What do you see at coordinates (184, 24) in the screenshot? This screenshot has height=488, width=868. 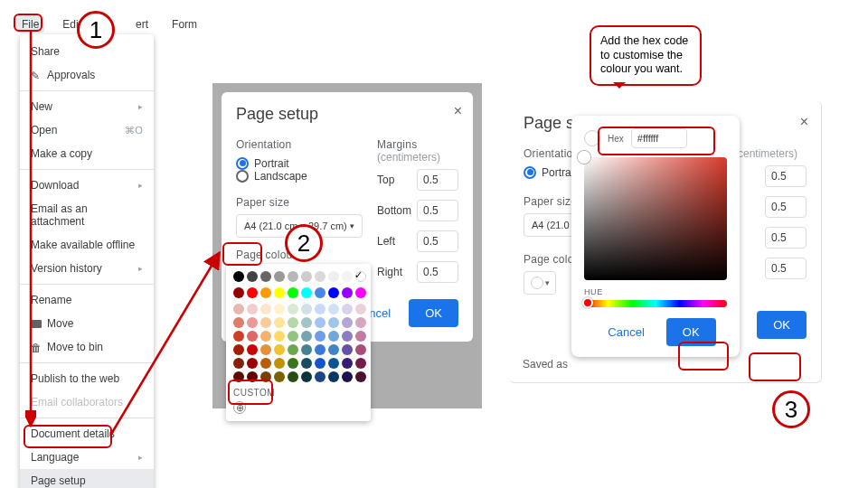 I see `menu-form: Form` at bounding box center [184, 24].